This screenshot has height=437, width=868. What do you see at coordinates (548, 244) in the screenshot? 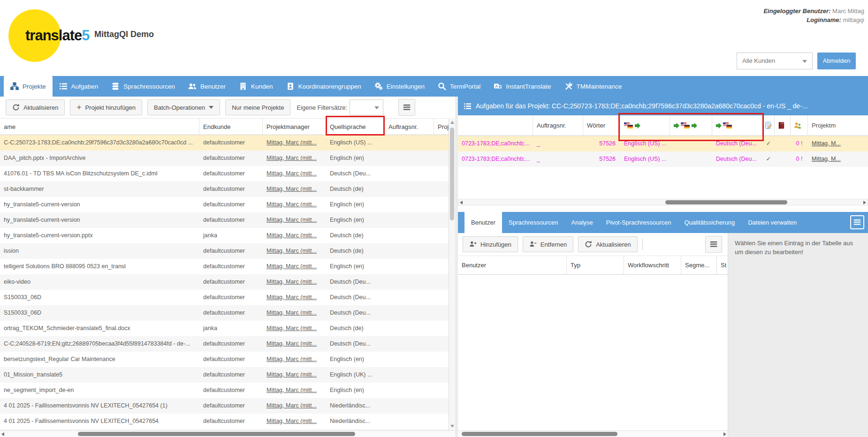
I see `remove-user-button: Entfernen` at bounding box center [548, 244].